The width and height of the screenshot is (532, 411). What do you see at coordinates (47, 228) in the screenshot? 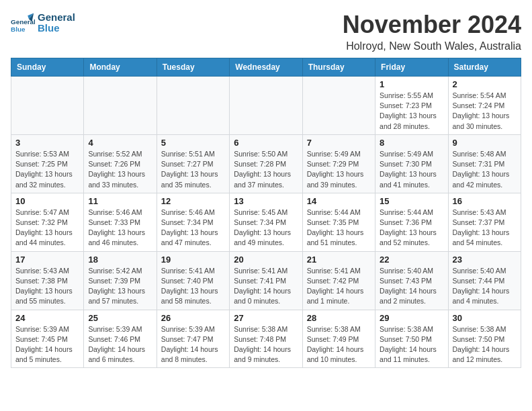
I see `day-info: Sunrise: 5:47 AM Sunset: 7:32 PM Dayligh…` at bounding box center [47, 228].